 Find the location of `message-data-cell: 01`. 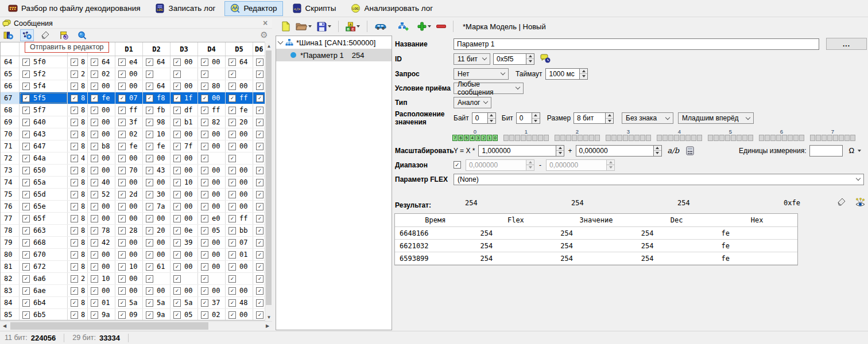

message-data-cell: 01 is located at coordinates (239, 255).